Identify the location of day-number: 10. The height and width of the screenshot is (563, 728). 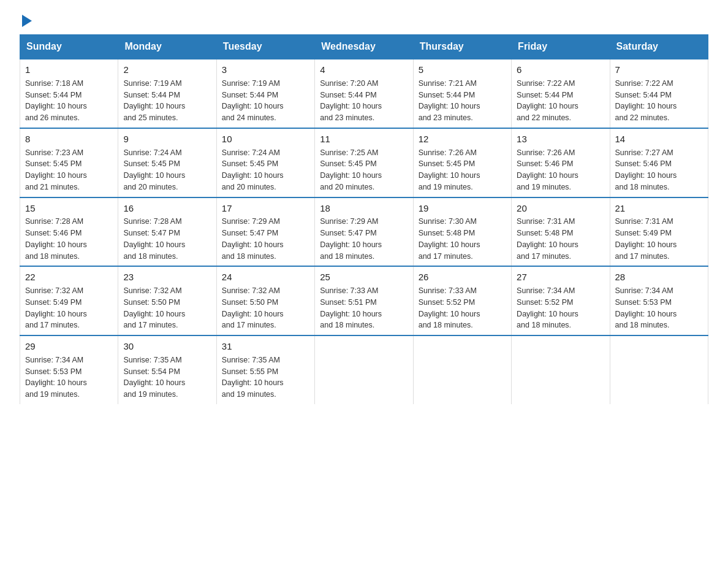
(266, 139).